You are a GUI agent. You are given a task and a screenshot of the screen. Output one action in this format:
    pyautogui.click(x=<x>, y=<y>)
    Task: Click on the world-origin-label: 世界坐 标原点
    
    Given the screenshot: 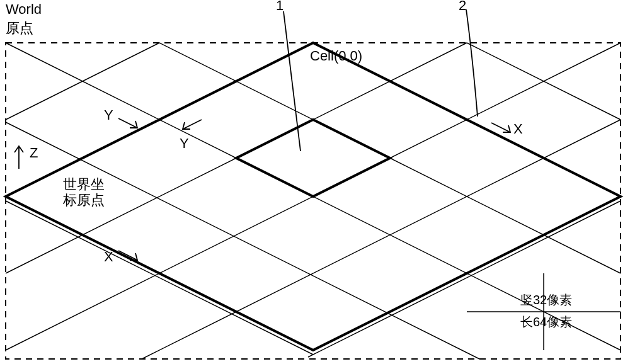 What is the action you would take?
    pyautogui.click(x=84, y=193)
    